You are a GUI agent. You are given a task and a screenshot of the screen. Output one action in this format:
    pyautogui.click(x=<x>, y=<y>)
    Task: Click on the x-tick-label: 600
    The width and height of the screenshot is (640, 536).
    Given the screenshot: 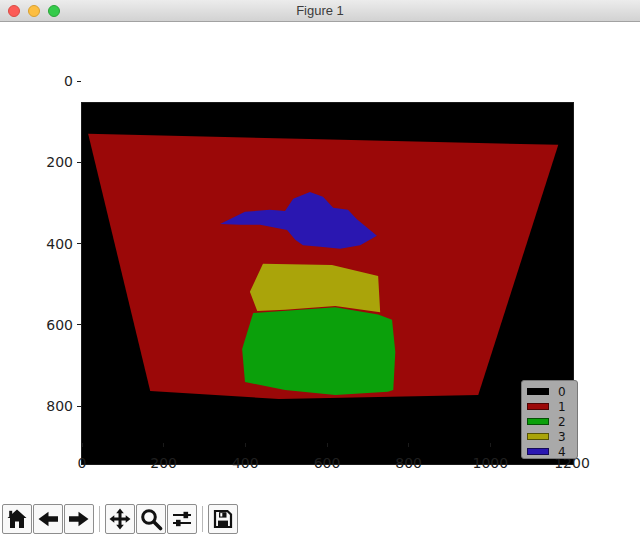 What is the action you would take?
    pyautogui.click(x=327, y=463)
    